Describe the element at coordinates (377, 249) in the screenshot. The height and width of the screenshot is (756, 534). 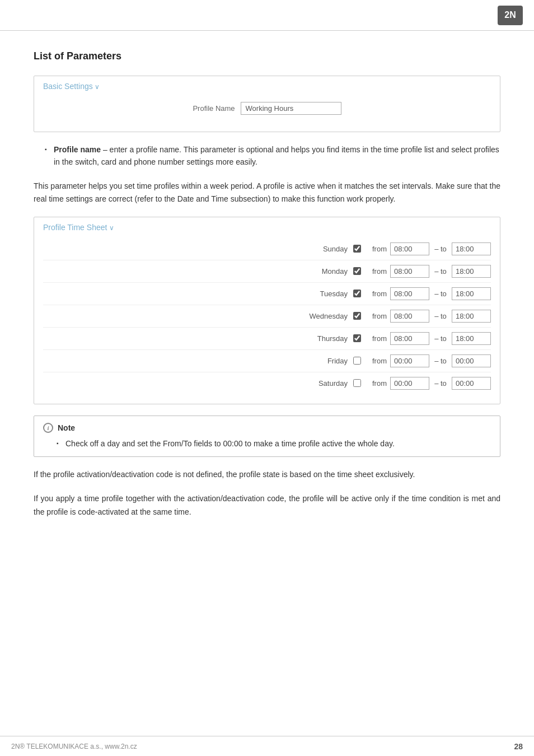
I see `from-label-sunday: from` at that location.